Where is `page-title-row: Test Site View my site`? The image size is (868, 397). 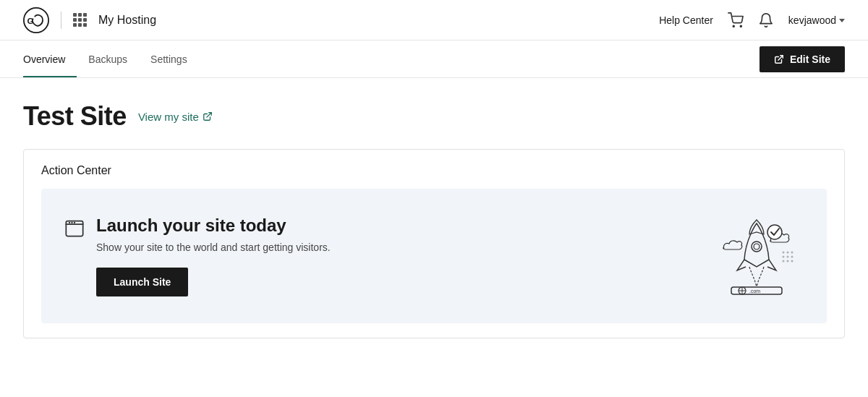
page-title-row: Test Site View my site is located at coordinates (434, 116).